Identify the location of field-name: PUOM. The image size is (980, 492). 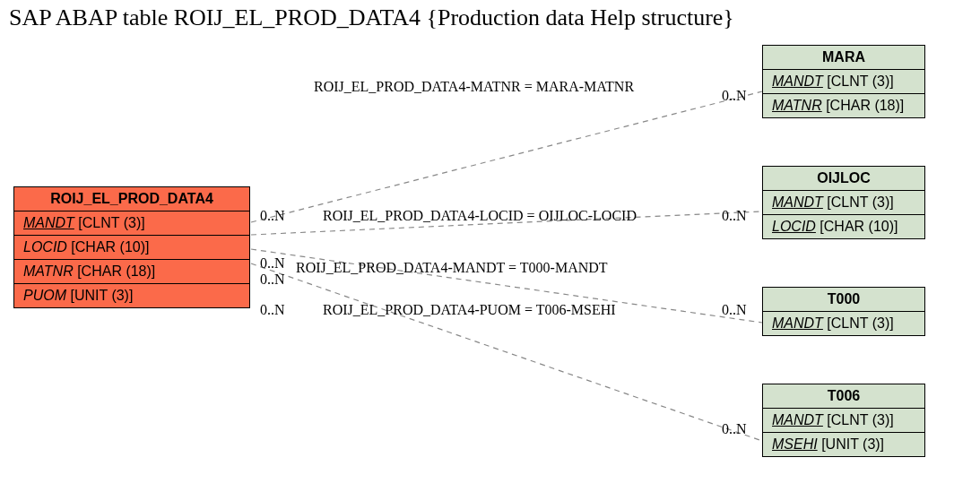
(45, 296).